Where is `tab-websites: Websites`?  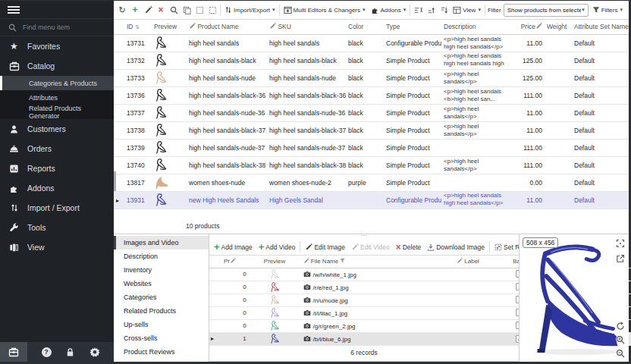 tab-websites: Websites is located at coordinates (161, 284).